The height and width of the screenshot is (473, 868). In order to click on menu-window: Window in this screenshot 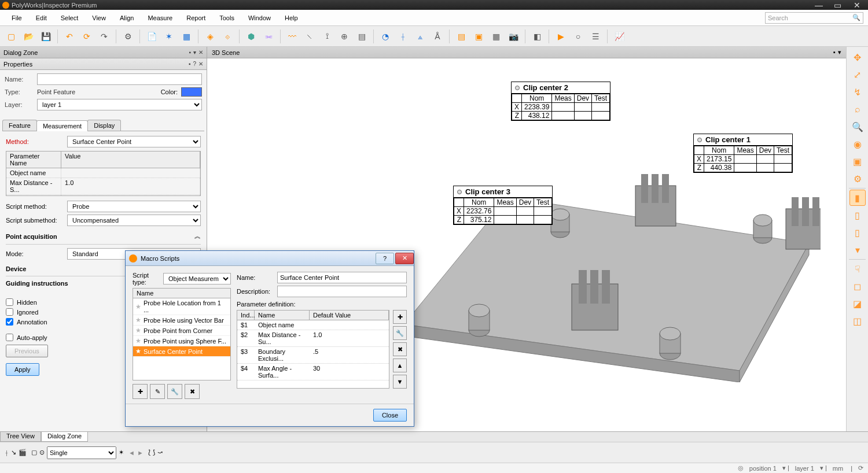, I will do `click(259, 18)`.